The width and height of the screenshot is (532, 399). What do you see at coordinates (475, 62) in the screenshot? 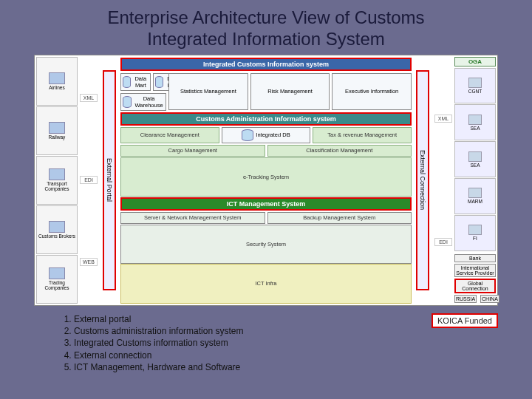
I see `oga-header: OGA` at bounding box center [475, 62].